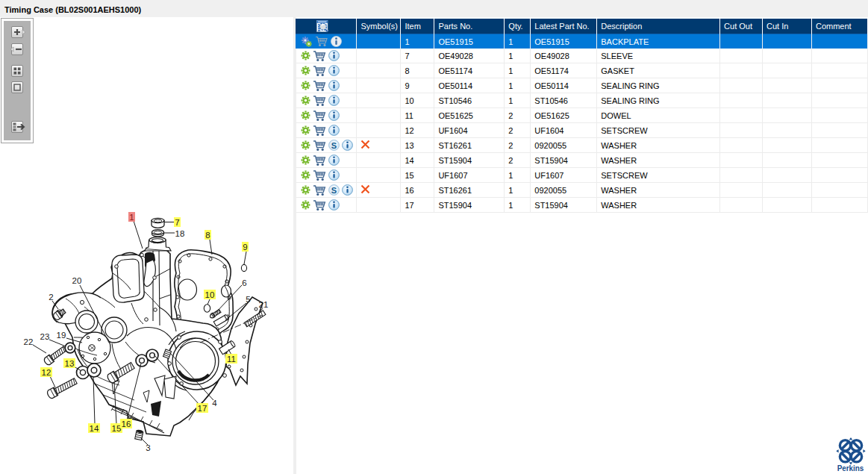 This screenshot has height=474, width=868. What do you see at coordinates (127, 424) in the screenshot?
I see `svg-text: 16` at bounding box center [127, 424].